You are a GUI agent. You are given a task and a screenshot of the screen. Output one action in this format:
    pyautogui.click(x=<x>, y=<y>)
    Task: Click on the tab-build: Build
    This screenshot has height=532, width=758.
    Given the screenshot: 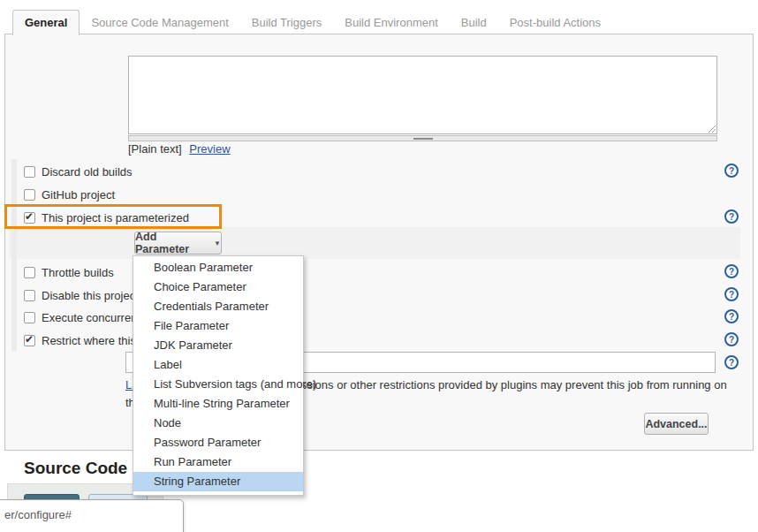 What is the action you would take?
    pyautogui.click(x=474, y=23)
    